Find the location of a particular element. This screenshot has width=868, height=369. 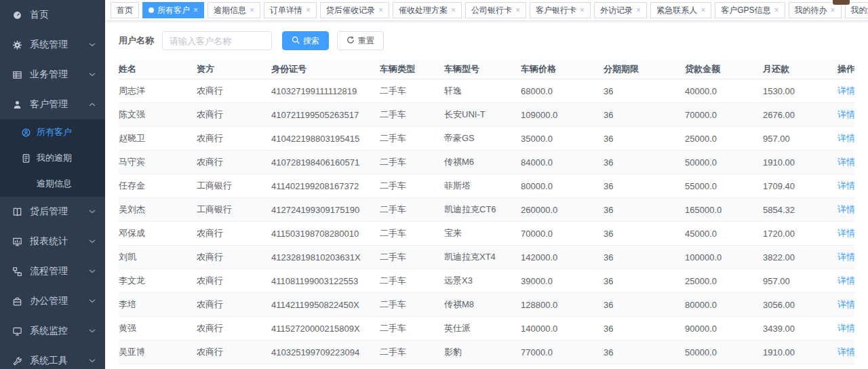

sidebar-item-report: 报表统计 is located at coordinates (53, 241).